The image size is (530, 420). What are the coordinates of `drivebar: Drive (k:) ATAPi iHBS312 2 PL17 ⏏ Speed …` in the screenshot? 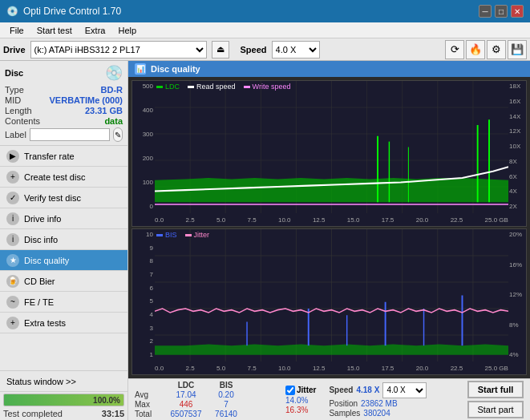 It's located at (265, 50).